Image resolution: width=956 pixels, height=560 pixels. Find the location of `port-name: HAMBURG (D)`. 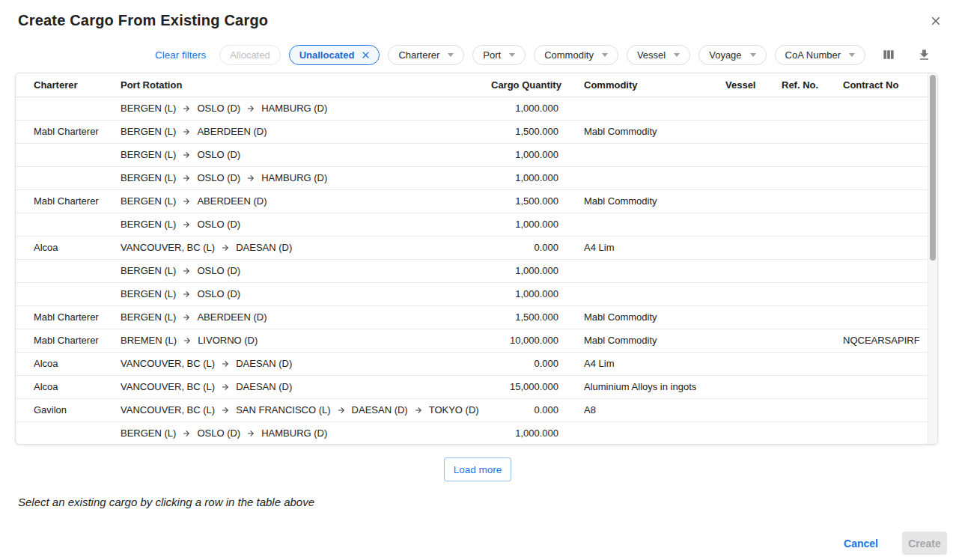

port-name: HAMBURG (D) is located at coordinates (294, 108).